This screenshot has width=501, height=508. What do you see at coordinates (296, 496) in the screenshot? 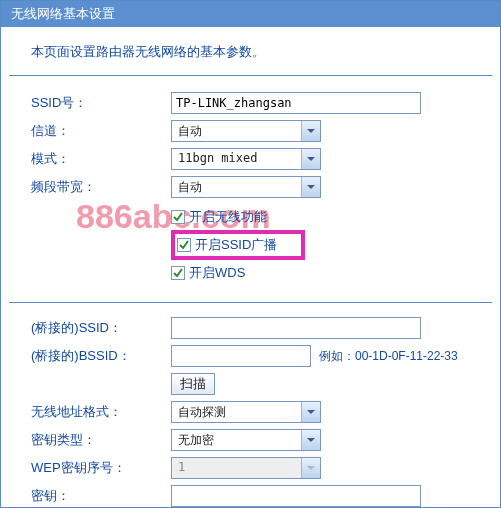
I see `key-input` at bounding box center [296, 496].